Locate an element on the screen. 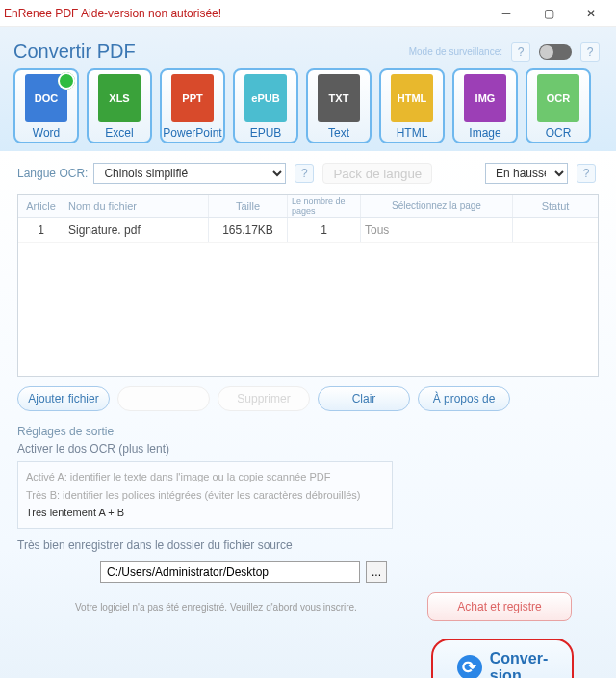 This screenshot has height=678, width=616. col-pages: Le nombre de pages is located at coordinates (324, 206).